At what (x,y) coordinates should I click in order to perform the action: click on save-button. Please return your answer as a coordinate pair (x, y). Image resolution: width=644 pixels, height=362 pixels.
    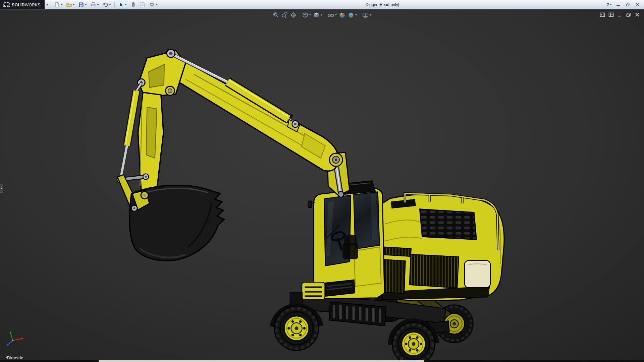
    Looking at the image, I should click on (83, 5).